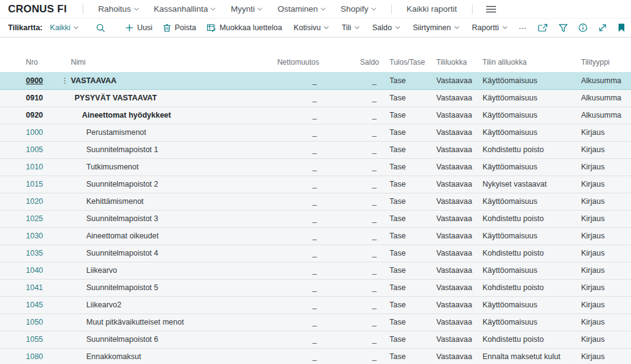 This screenshot has height=364, width=631. What do you see at coordinates (169, 62) in the screenshot?
I see `column-header-nimi: Nimi` at bounding box center [169, 62].